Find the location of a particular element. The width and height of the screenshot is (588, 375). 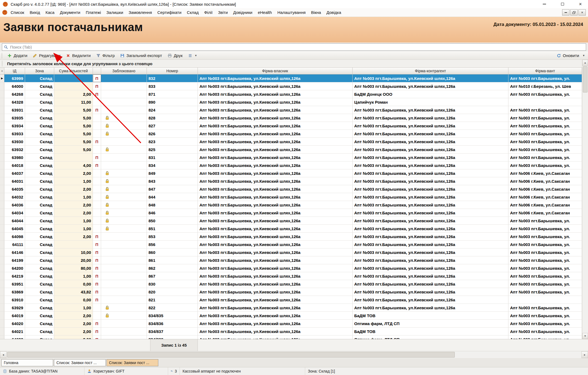

table-row: 64032 Склад 1,00 844 Апт №003 пгт.Барыше… is located at coordinates (291, 197).